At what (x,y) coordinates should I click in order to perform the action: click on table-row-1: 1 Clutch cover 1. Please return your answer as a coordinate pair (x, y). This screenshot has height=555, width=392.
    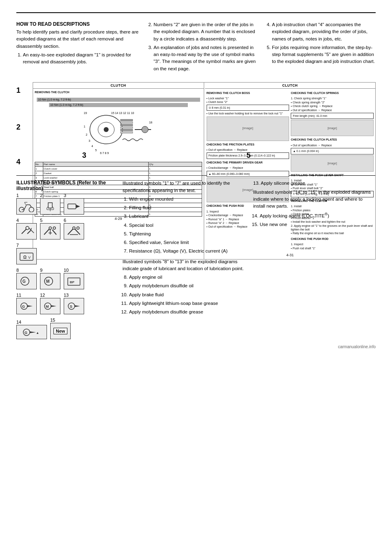
    Looking at the image, I should click on (118, 169).